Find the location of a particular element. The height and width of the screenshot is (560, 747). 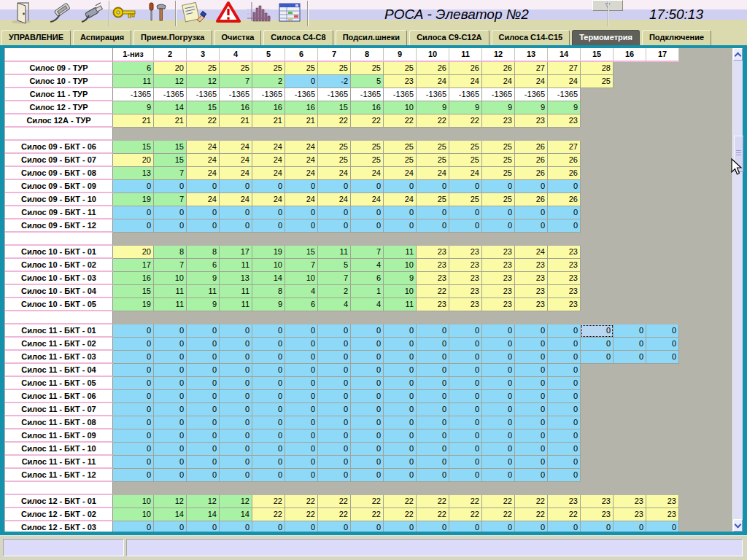

temperature-cell: 27 is located at coordinates (565, 69).